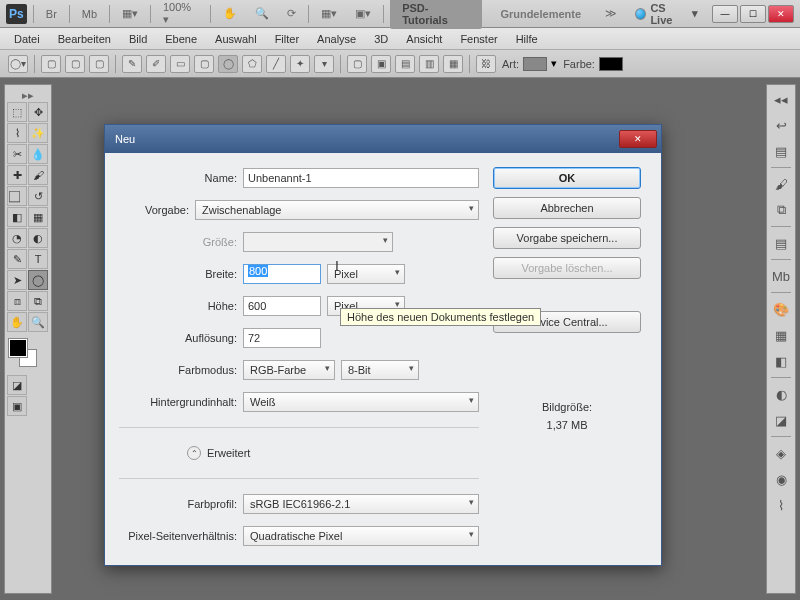  Describe the element at coordinates (90, 14) in the screenshot. I see `minibridge-icon: Mb` at that location.